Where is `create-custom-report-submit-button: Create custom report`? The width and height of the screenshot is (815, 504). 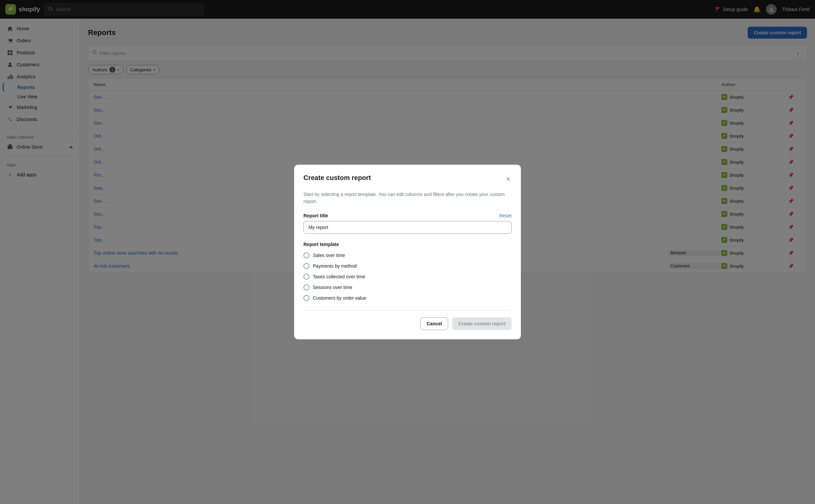 create-custom-report-submit-button: Create custom report is located at coordinates (482, 324).